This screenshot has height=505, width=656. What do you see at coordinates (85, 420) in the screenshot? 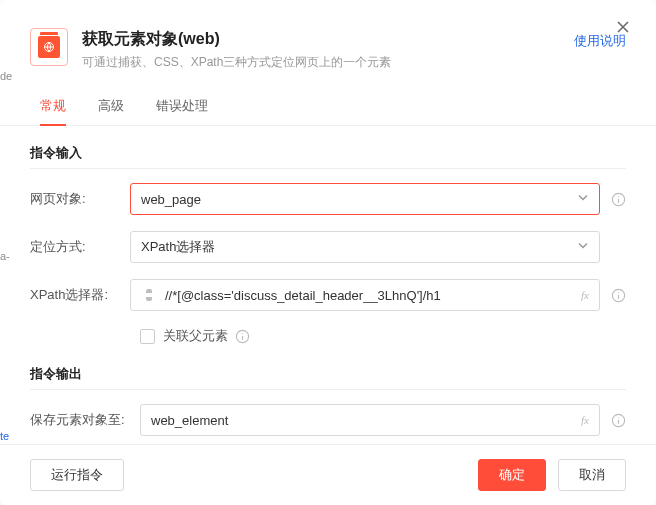
I see `label-save-to: 保存元素对象至:` at bounding box center [85, 420].